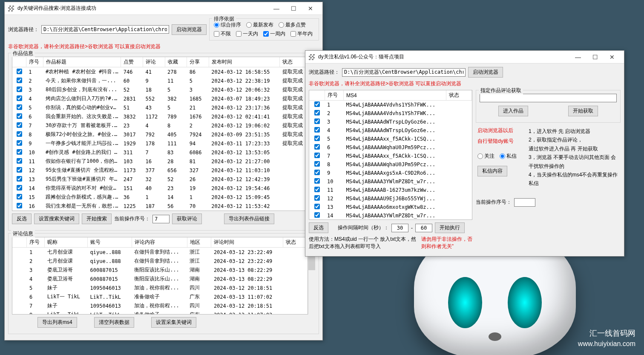  Describe the element at coordinates (391, 190) in the screenshot. I see `table-row: 11MS4wLjABAAAAB-16273um7kzWw...` at that location.